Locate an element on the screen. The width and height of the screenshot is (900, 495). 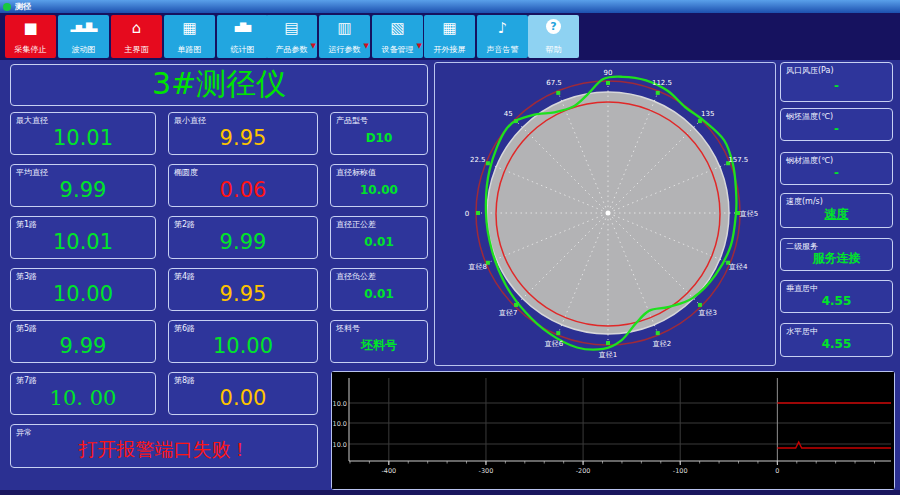
measure-value: 10.00 is located at coordinates (379, 190).